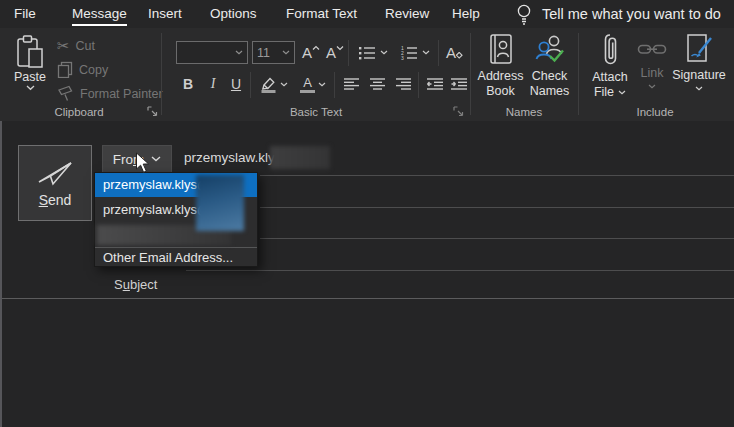  I want to click on bullets-button, so click(373, 52).